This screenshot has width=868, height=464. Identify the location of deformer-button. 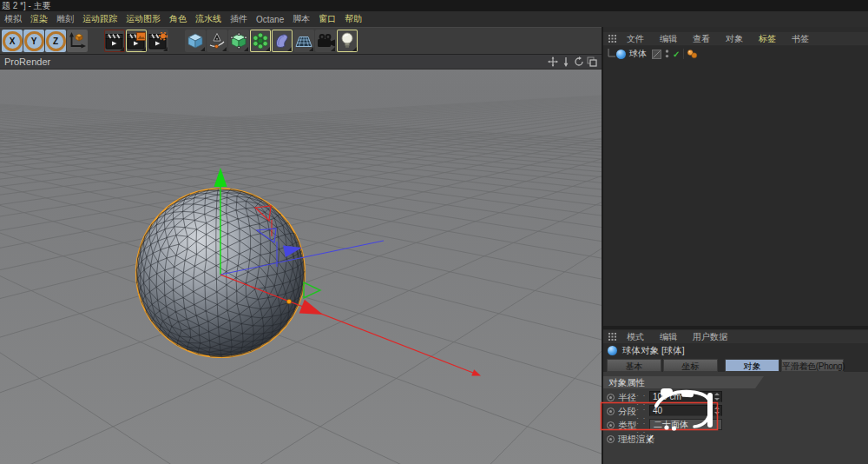
(282, 41).